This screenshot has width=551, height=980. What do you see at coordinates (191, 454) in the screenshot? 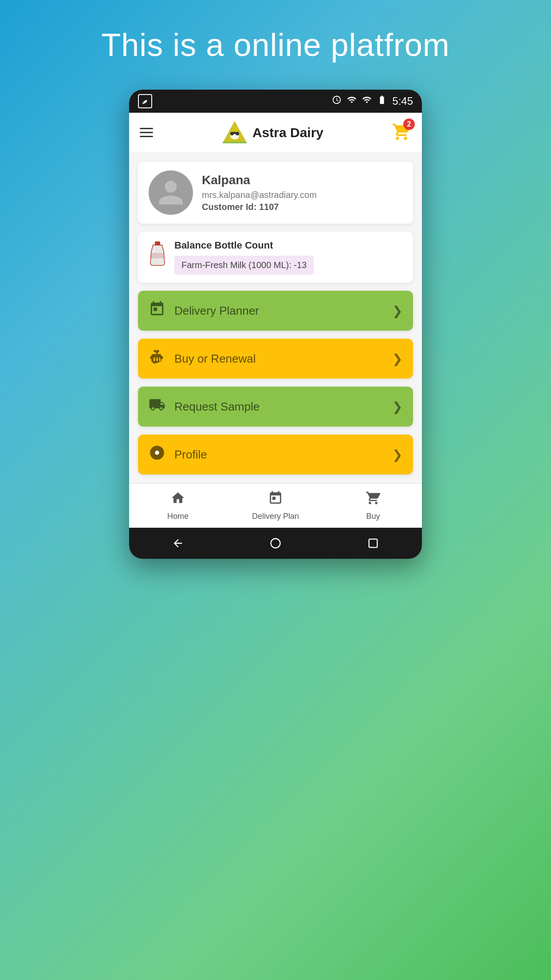
I see `profile-label: Profile` at bounding box center [191, 454].